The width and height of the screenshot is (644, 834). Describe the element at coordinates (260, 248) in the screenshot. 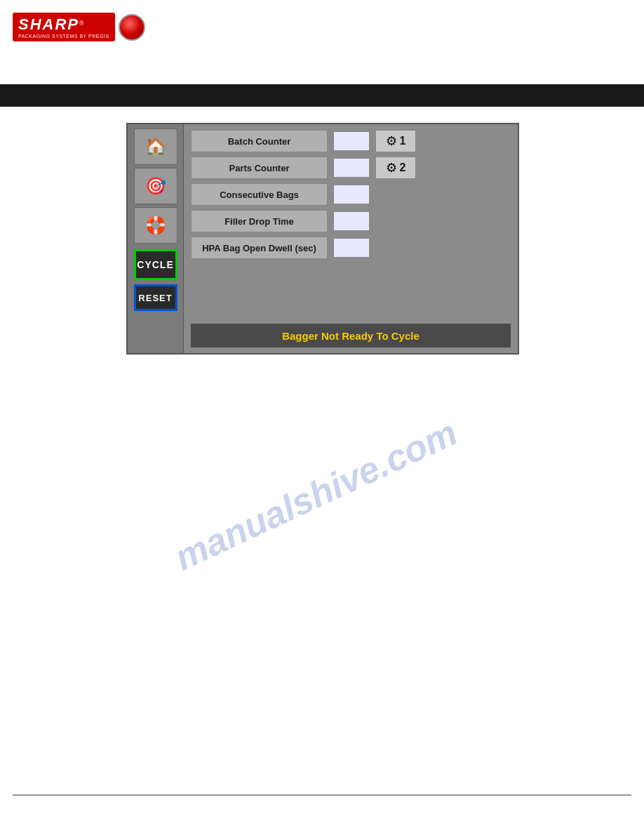

I see `hpa-bag-open-dwell-label: HPA Bag Open Dwell (sec)` at that location.